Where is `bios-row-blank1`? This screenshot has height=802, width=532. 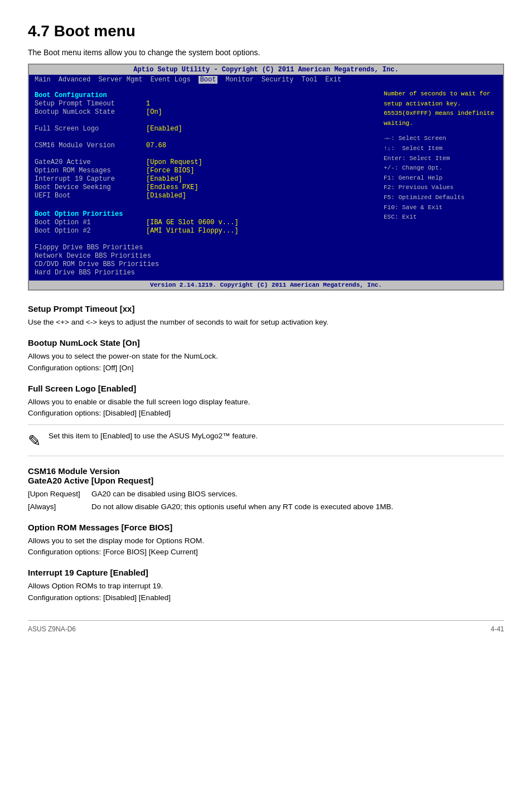 bios-row-blank1 is located at coordinates (205, 120).